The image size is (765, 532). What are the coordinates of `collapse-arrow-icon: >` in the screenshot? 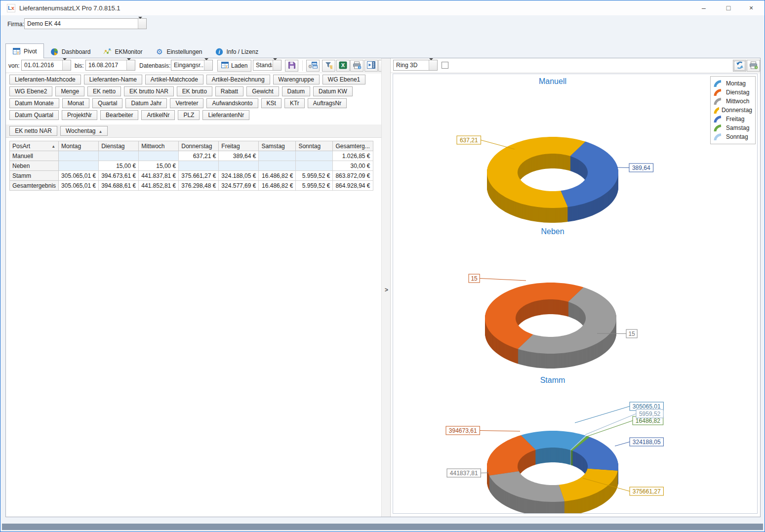 It's located at (386, 290).